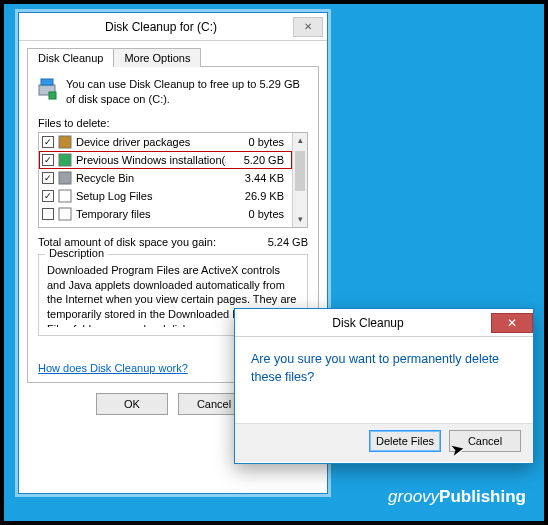 This screenshot has height=525, width=548. I want to click on watermark: groovyPublishing, so click(457, 497).